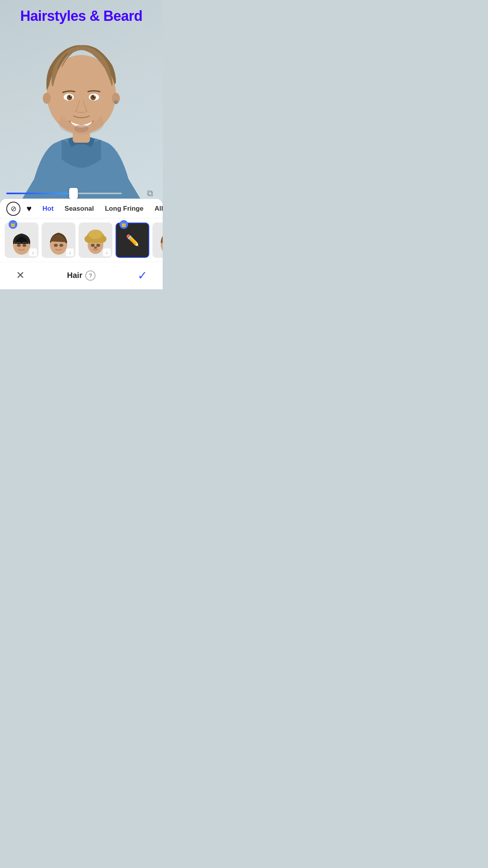  What do you see at coordinates (81, 275) in the screenshot?
I see `action-bar: ✕ Hair ? ✓` at bounding box center [81, 275].